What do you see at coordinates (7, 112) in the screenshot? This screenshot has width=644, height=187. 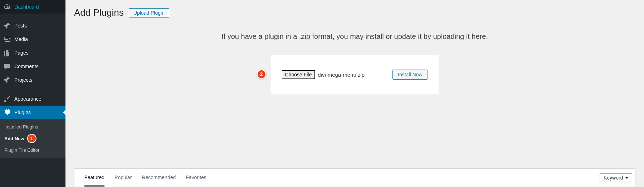 I see `plugin-icon` at bounding box center [7, 112].